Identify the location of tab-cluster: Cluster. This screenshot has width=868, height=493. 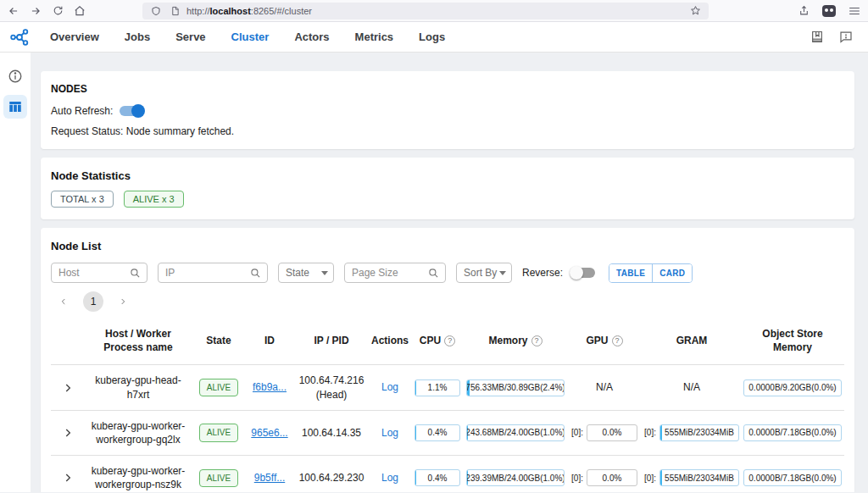
(251, 37).